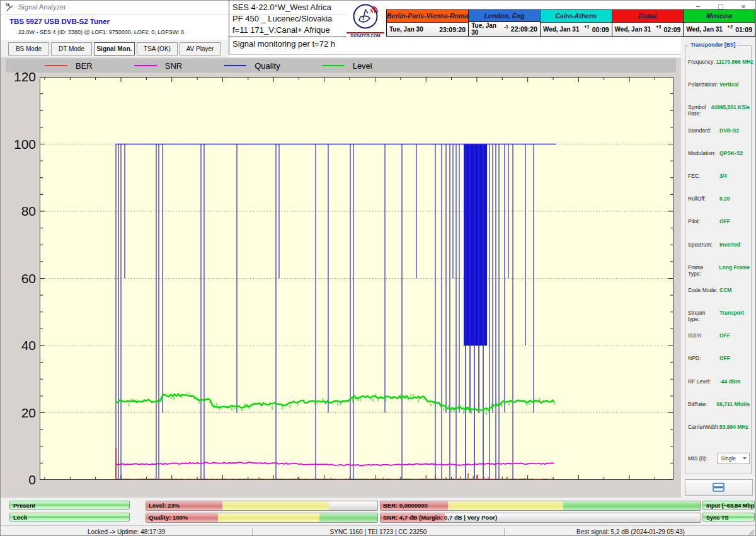 The width and height of the screenshot is (756, 536). I want to click on transponder-row-frequency: Frequency:11170,866 MHz, so click(719, 70).